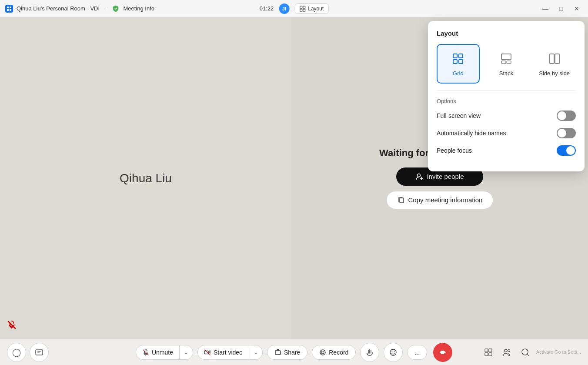 Image resolution: width=588 pixels, height=365 pixels. Describe the element at coordinates (370, 352) in the screenshot. I see `raise-hand-icon` at that location.